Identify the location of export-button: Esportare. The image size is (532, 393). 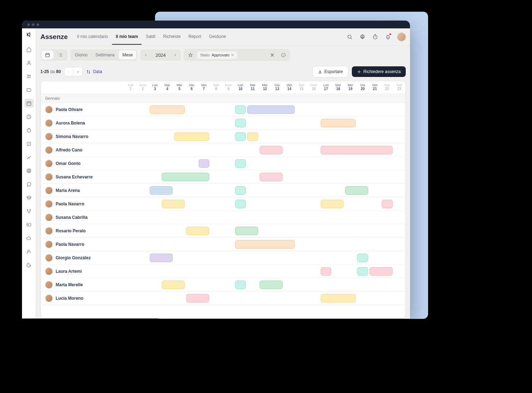
(331, 72).